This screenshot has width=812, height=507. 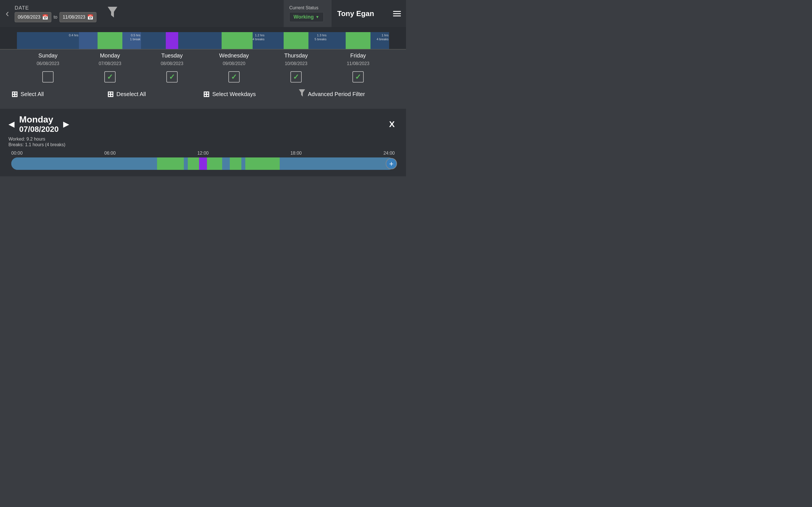 I want to click on timeline-bar, so click(x=203, y=164).